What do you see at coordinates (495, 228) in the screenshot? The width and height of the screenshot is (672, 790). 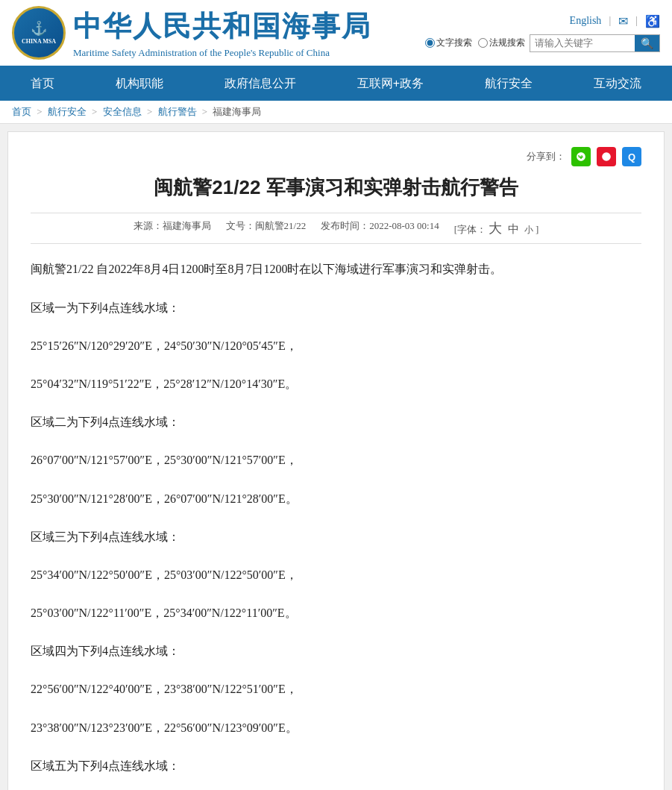 I see `font-large-button: 大` at bounding box center [495, 228].